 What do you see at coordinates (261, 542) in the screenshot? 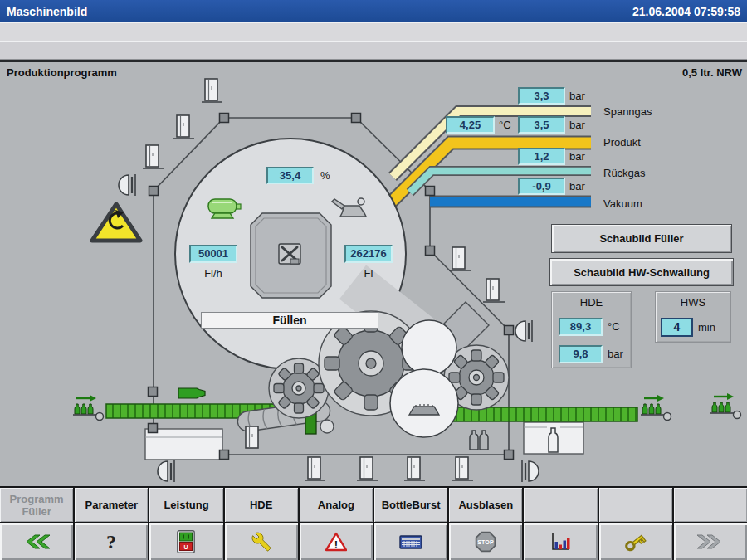
I see `service-button` at bounding box center [261, 542].